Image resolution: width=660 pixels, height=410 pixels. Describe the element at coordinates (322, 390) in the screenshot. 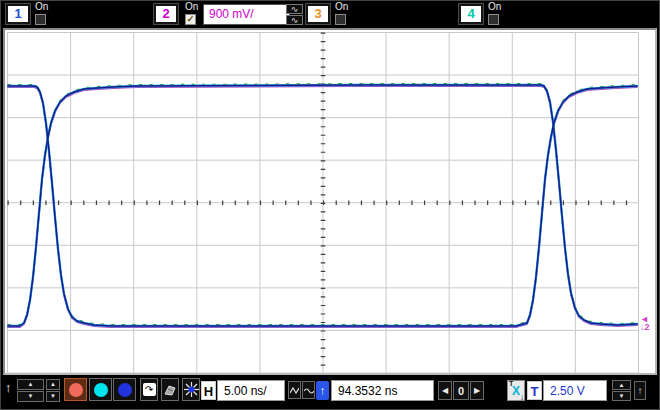

I see `trigger-source-channel1-icon: ↑` at that location.